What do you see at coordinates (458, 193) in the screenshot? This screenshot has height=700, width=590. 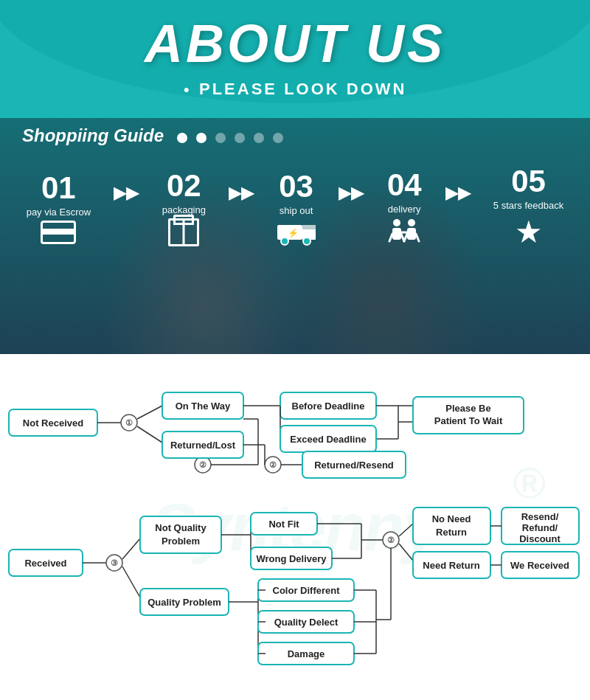 I see `arrow-4: ▶▶` at bounding box center [458, 193].